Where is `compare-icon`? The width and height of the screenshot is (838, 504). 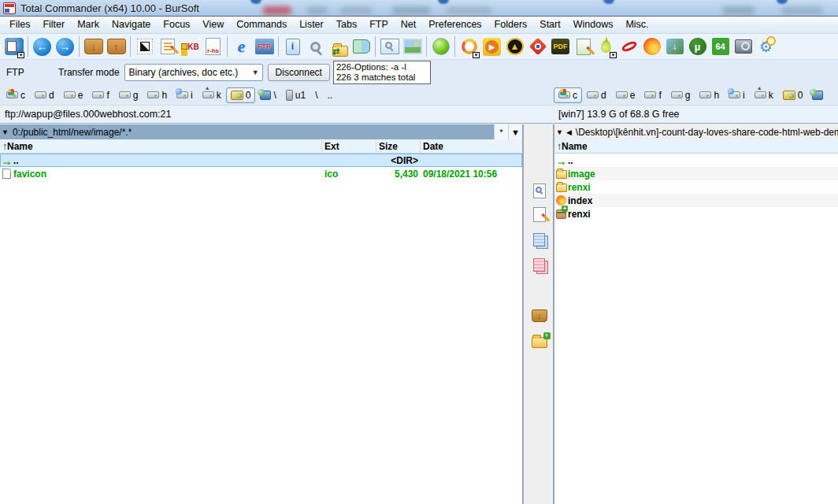 compare-icon is located at coordinates (361, 47).